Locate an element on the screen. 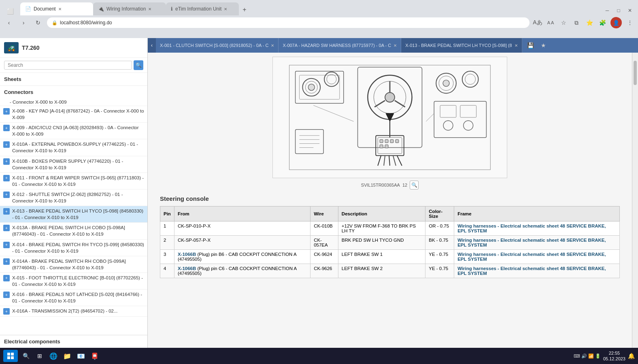 The image size is (638, 364). maximize-button: □ is located at coordinates (619, 11).